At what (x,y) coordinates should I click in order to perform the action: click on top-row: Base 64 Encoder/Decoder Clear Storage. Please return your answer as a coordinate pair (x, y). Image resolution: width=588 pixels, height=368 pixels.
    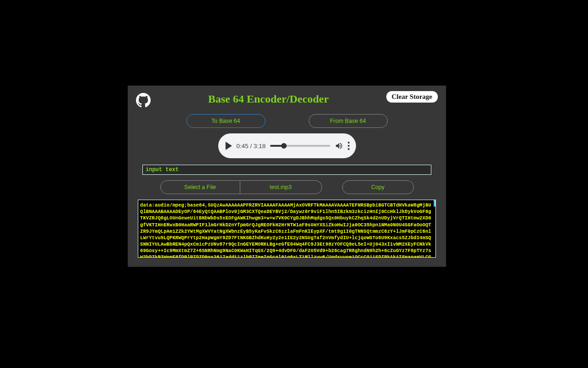
    Looking at the image, I should click on (287, 99).